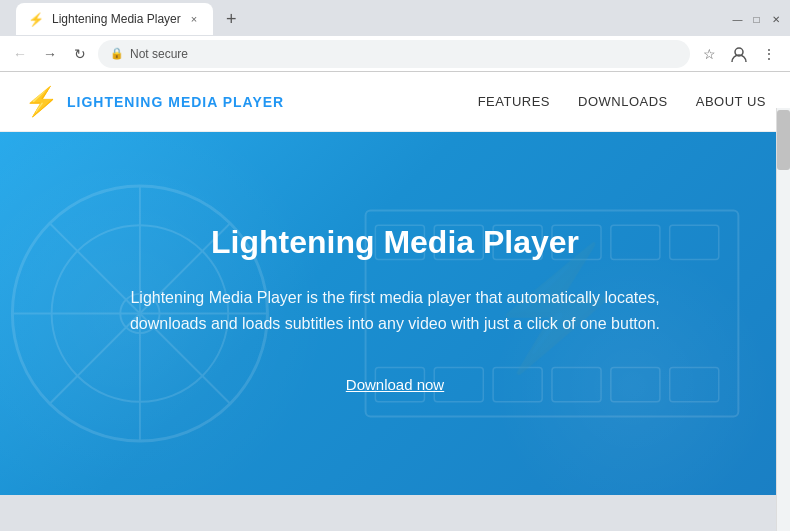  What do you see at coordinates (514, 102) in the screenshot?
I see `nav-link-features: FEATURES` at bounding box center [514, 102].